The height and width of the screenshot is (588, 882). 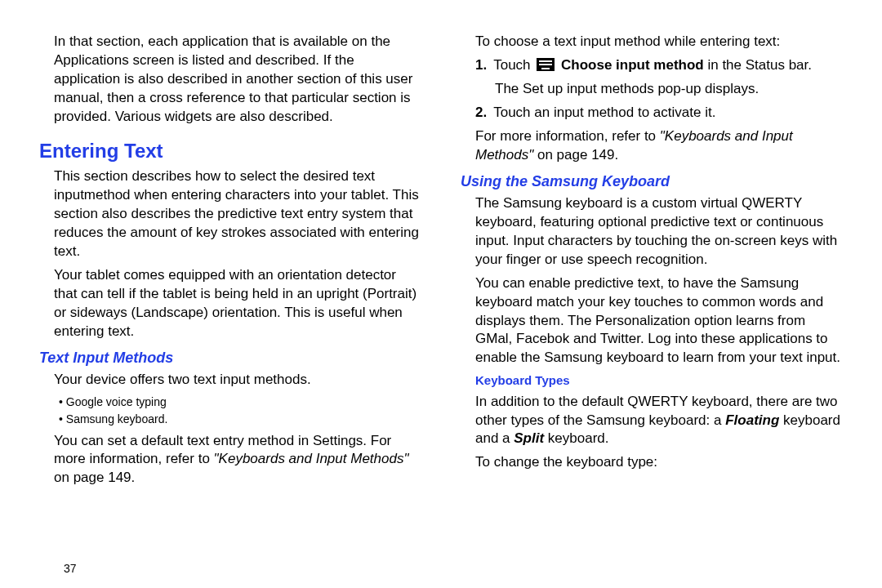 What do you see at coordinates (669, 65) in the screenshot?
I see `step-1: 1.Touch Choose input method in the Statu…` at bounding box center [669, 65].